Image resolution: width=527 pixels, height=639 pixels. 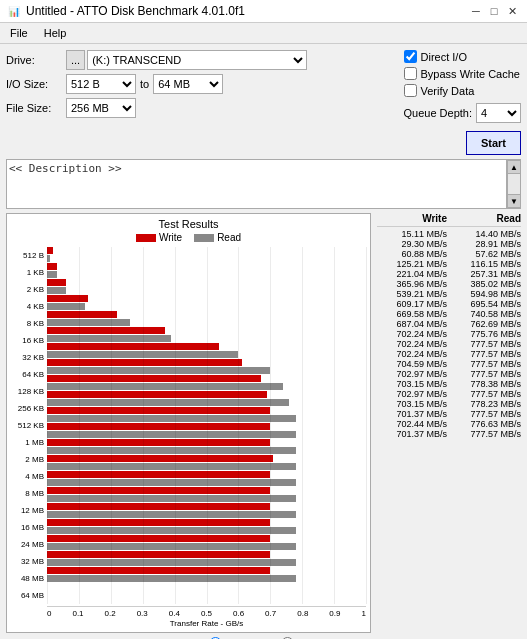 What do you see at coordinates (206, 617) in the screenshot?
I see `x-axis-container: 00.10.20.30.40.50.60.70.80.91 Transfer R…` at bounding box center [206, 617].